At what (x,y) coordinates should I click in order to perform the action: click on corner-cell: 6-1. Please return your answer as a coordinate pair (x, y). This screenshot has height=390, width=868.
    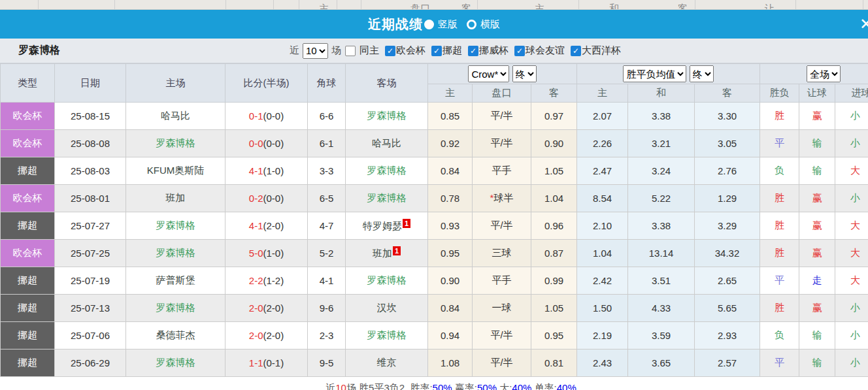
    Looking at the image, I should click on (327, 144).